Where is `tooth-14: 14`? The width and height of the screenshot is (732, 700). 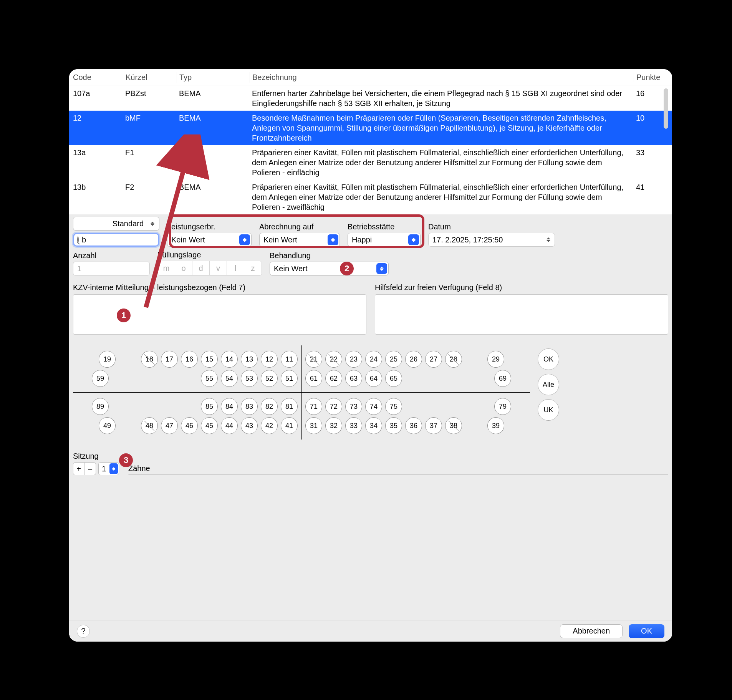 tooth-14: 14 is located at coordinates (229, 359).